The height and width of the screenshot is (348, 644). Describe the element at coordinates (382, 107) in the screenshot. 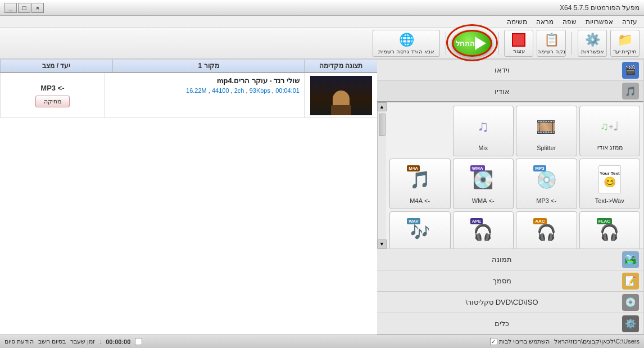

I see `scroll-up-arrow: ▲` at that location.